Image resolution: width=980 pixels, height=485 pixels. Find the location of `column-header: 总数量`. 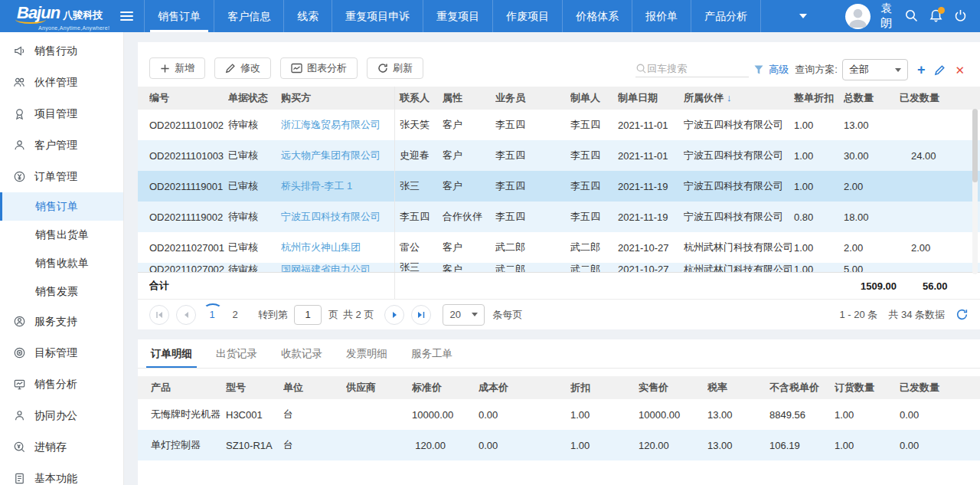

column-header: 总数量 is located at coordinates (871, 98).